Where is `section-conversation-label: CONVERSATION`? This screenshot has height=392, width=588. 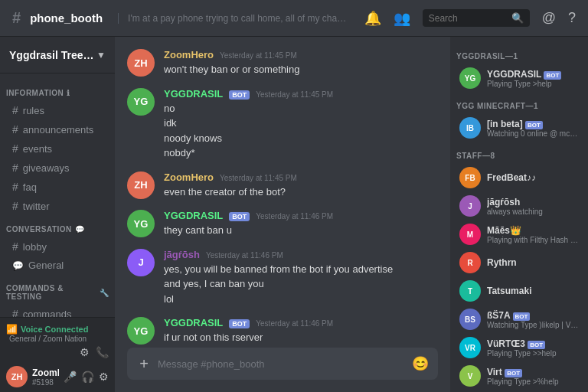
section-conversation-label: CONVERSATION is located at coordinates (39, 230).